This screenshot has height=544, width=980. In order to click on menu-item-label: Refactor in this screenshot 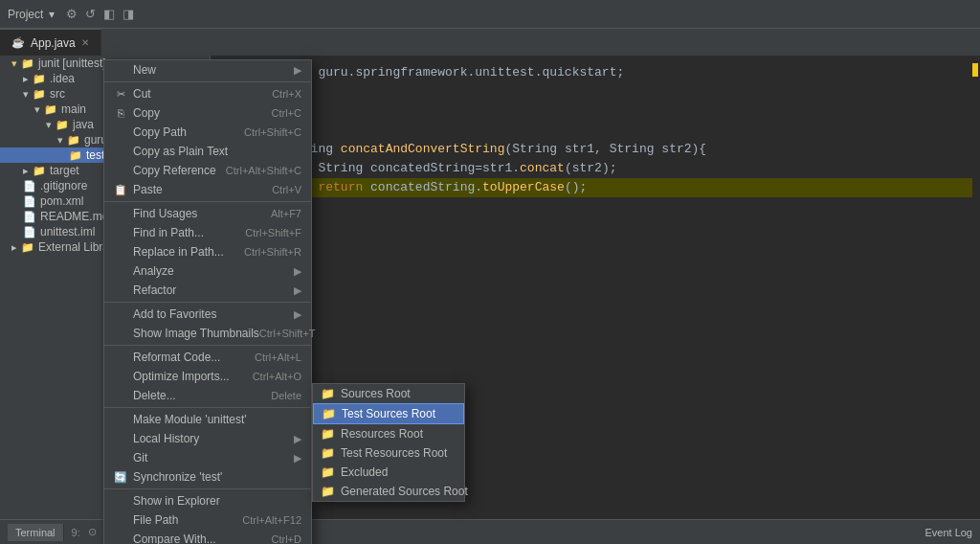, I will do `click(155, 290)`.